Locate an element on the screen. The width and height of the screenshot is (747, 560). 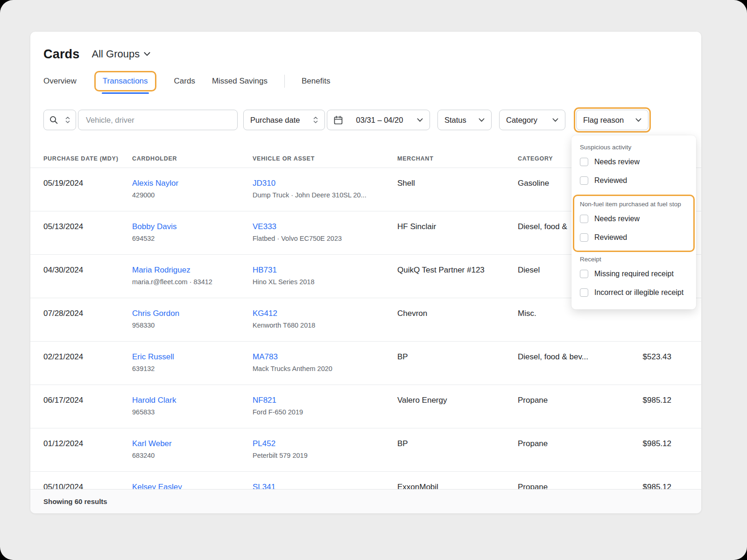
flag-section-title: Suspicious activity is located at coordinates (634, 147).